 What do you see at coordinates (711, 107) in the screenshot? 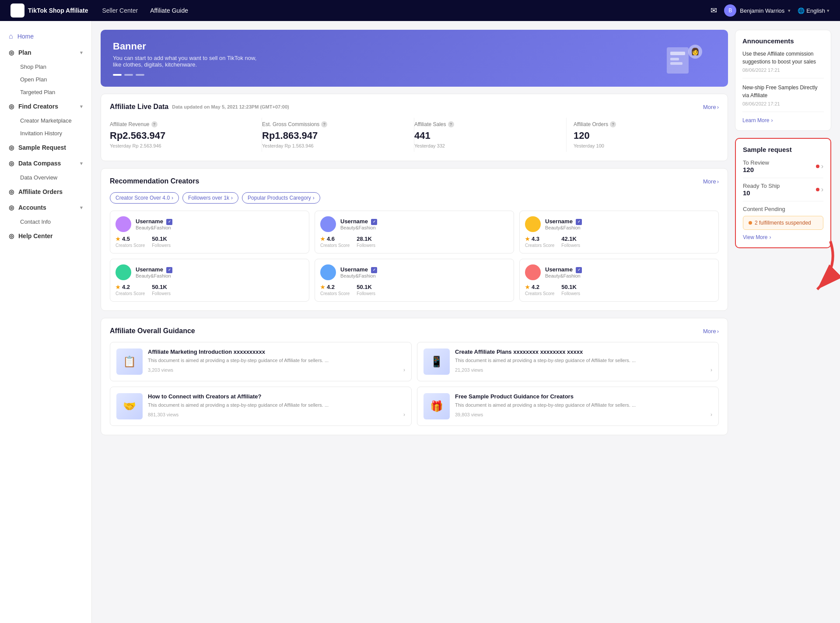
I see `affiliate-live-data-more: More ›` at bounding box center [711, 107].